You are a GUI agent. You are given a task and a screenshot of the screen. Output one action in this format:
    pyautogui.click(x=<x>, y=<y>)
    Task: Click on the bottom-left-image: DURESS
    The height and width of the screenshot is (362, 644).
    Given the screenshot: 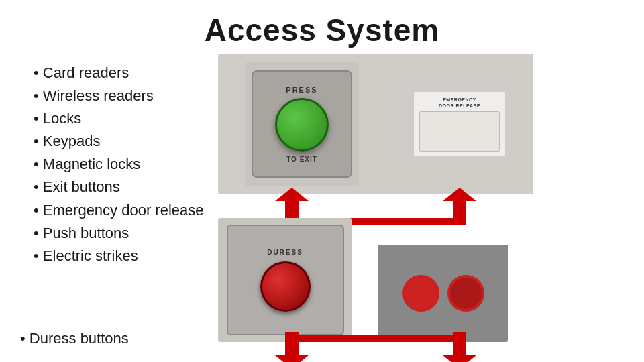 What is the action you would take?
    pyautogui.click(x=285, y=280)
    